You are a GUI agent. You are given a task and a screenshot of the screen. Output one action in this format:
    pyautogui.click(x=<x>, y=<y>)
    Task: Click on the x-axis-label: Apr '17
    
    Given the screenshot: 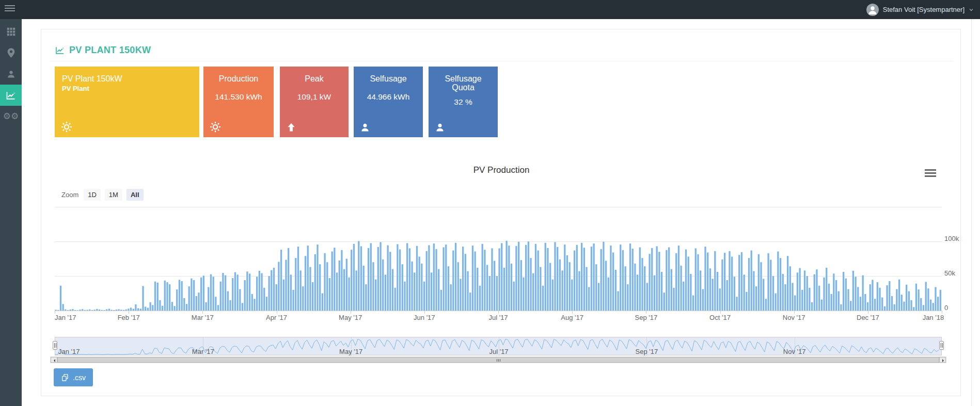 What is the action you would take?
    pyautogui.click(x=277, y=318)
    